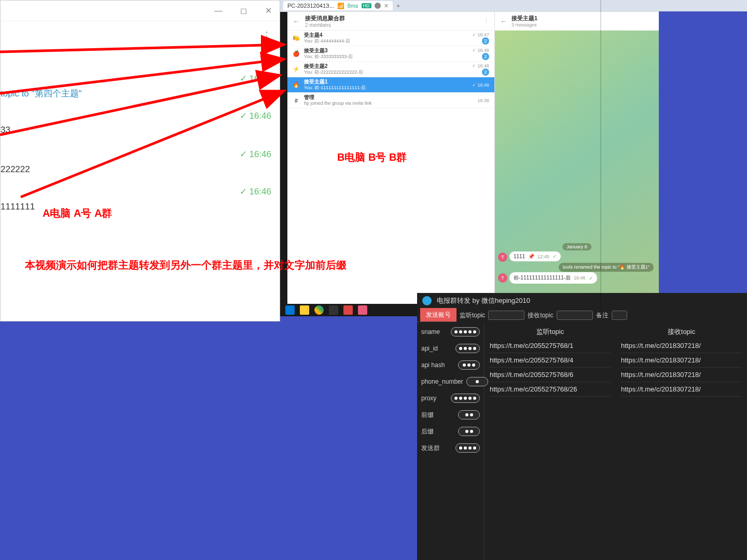  What do you see at coordinates (77, 214) in the screenshot?
I see `annotation-a: A电脑 A号 A群` at bounding box center [77, 214].